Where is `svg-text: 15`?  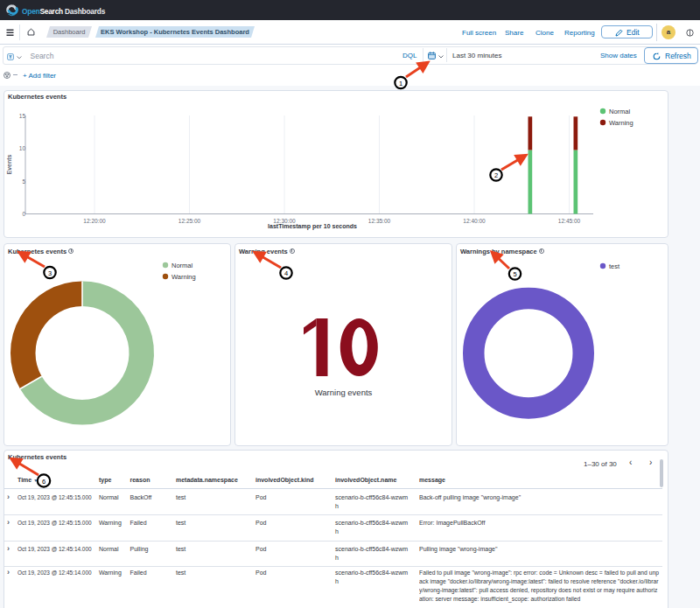
svg-text: 15 is located at coordinates (23, 115).